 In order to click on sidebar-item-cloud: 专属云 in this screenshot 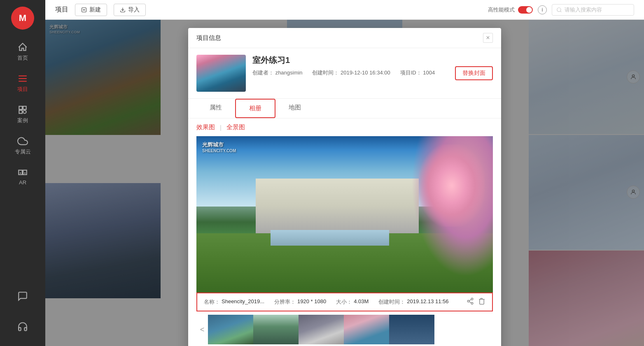, I will do `click(23, 146)`.